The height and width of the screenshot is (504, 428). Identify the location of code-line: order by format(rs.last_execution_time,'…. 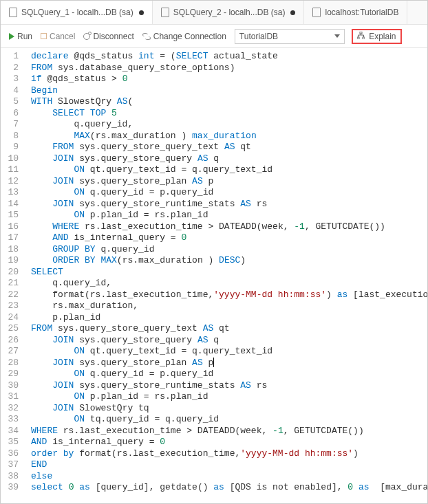
(228, 454).